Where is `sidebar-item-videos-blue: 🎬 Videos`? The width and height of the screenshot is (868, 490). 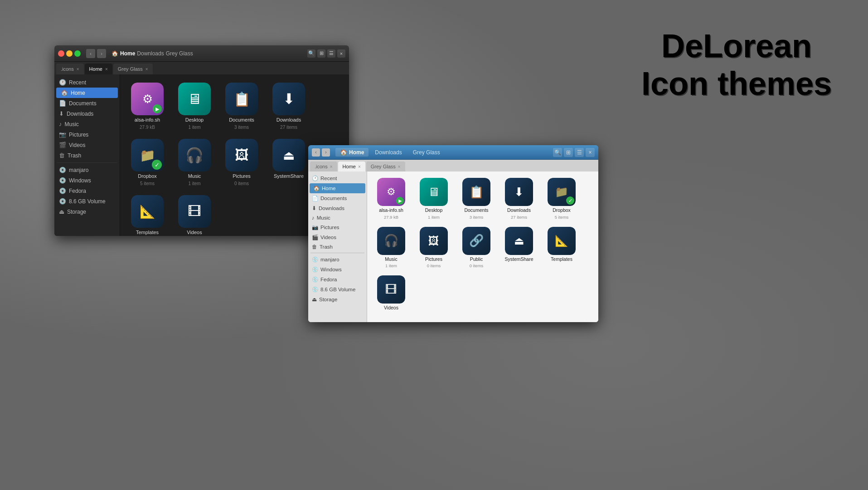 sidebar-item-videos-blue: 🎬 Videos is located at coordinates (337, 237).